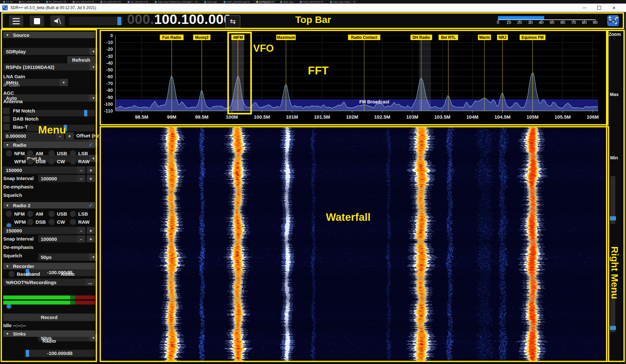 The image size is (626, 364). Describe the element at coordinates (425, 73) in the screenshot. I see `vfo2-band` at that location.